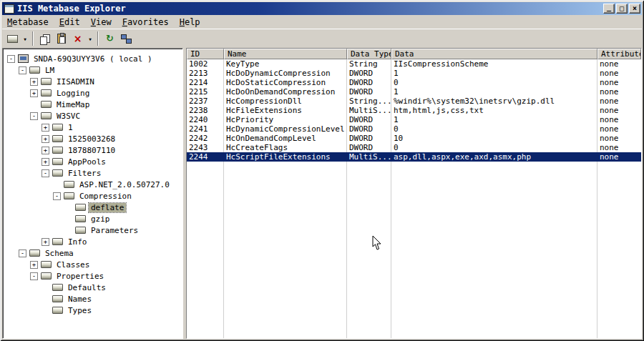  Describe the element at coordinates (494, 54) in the screenshot. I see `column-header-data: Data` at that location.